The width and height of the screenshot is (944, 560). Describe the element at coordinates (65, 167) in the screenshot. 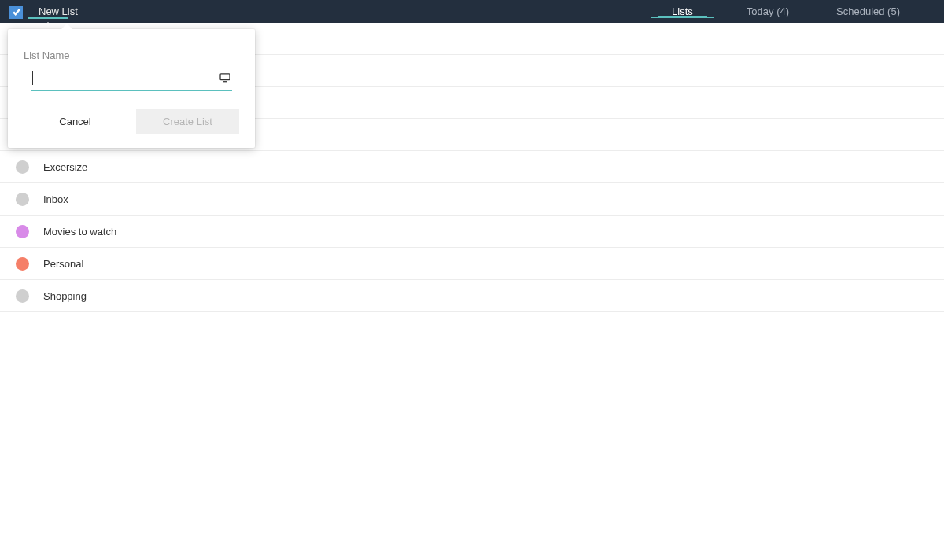

I see `list-item-label: Excersize` at that location.